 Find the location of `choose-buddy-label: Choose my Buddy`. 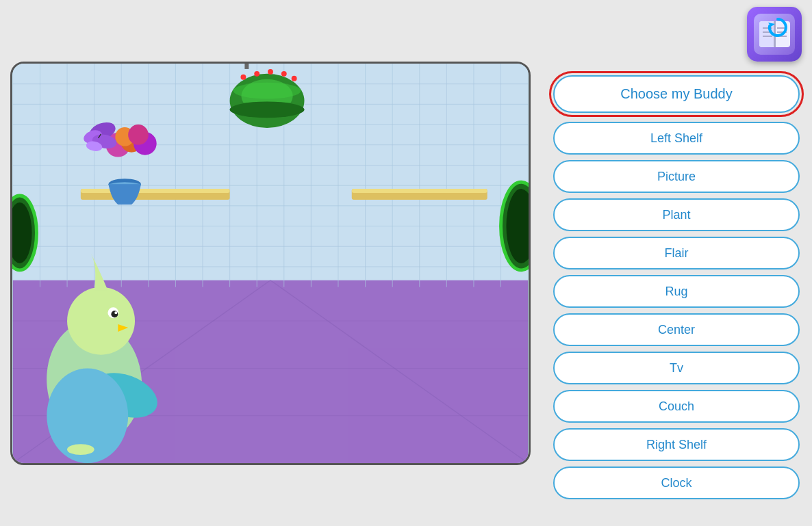

choose-buddy-label: Choose my Buddy is located at coordinates (676, 94).